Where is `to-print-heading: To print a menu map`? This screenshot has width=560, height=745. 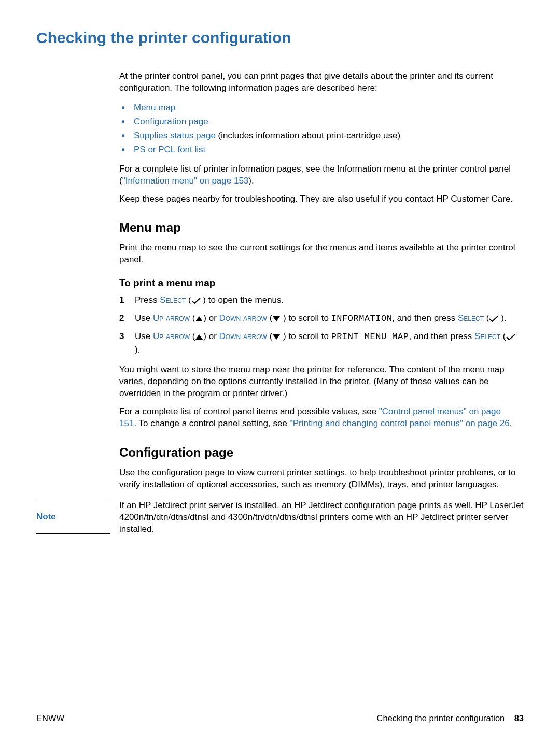
to-print-heading: To print a menu map is located at coordinates (319, 283).